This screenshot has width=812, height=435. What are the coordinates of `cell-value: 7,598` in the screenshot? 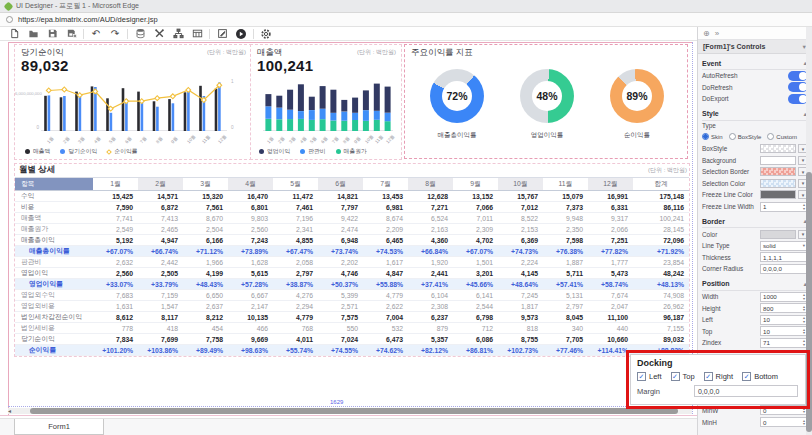 It's located at (566, 240).